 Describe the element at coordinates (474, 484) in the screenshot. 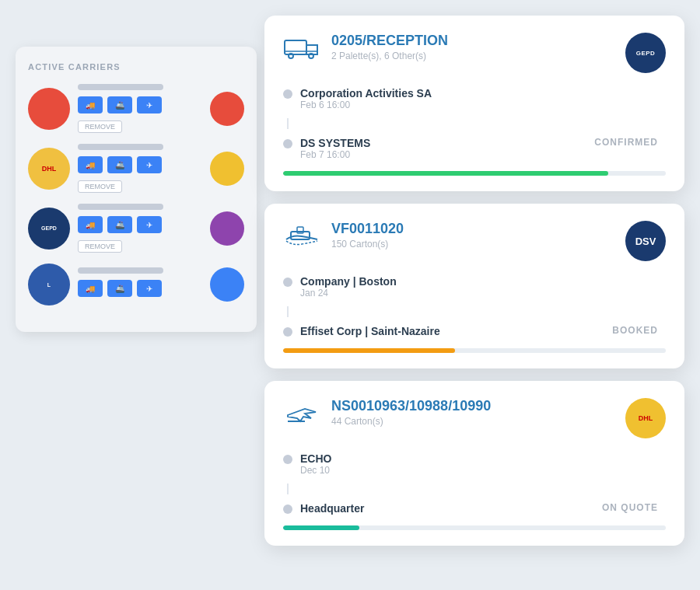

I see `card-route-3: ECHO Dec 10 Headquarter ON QUOTE` at that location.